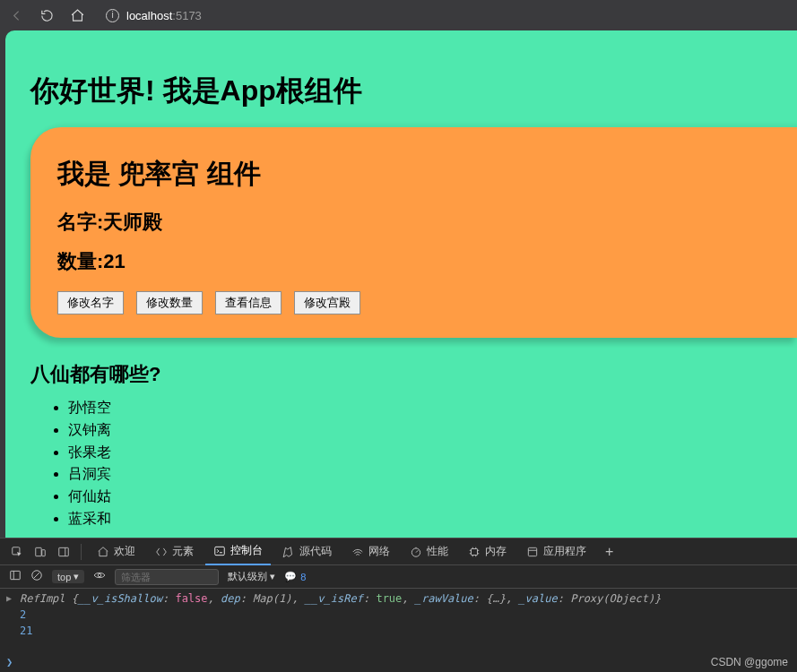  What do you see at coordinates (17, 552) in the screenshot?
I see `inspect-icon` at bounding box center [17, 552].